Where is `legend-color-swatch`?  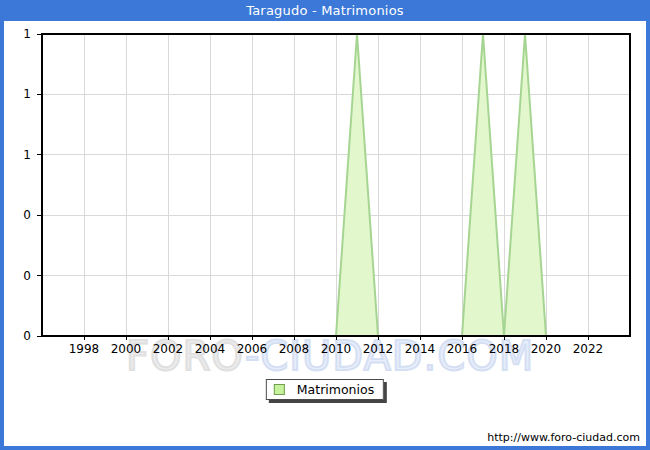
legend-color-swatch is located at coordinates (280, 390).